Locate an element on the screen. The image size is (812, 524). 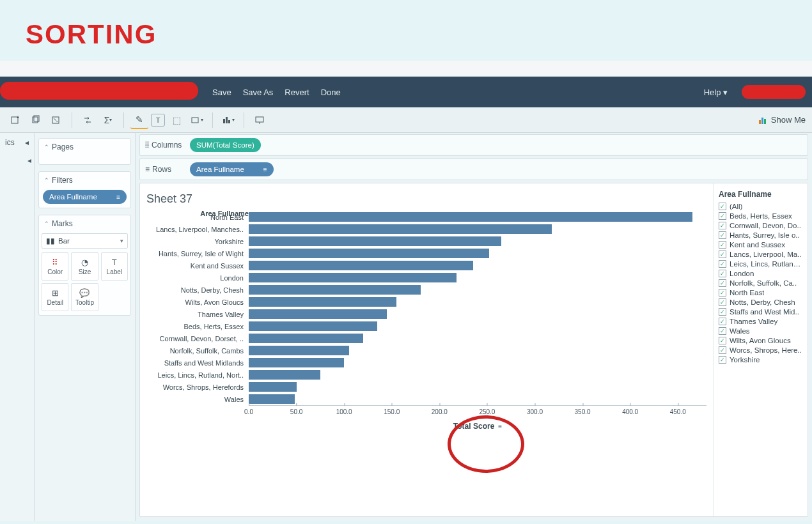
bar-row: Wilts, Avon Gloucs is located at coordinates (426, 302).